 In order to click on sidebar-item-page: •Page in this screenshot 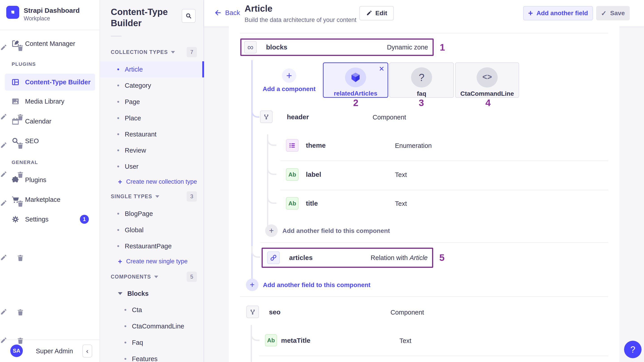, I will do `click(152, 102)`.